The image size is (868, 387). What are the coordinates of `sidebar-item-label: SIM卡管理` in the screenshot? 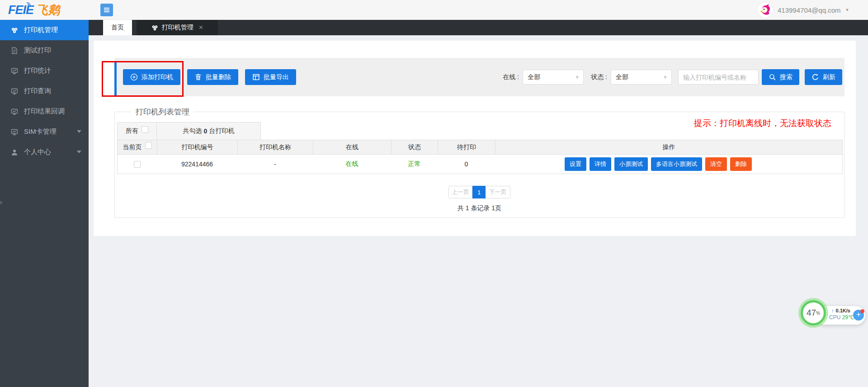 It's located at (40, 132).